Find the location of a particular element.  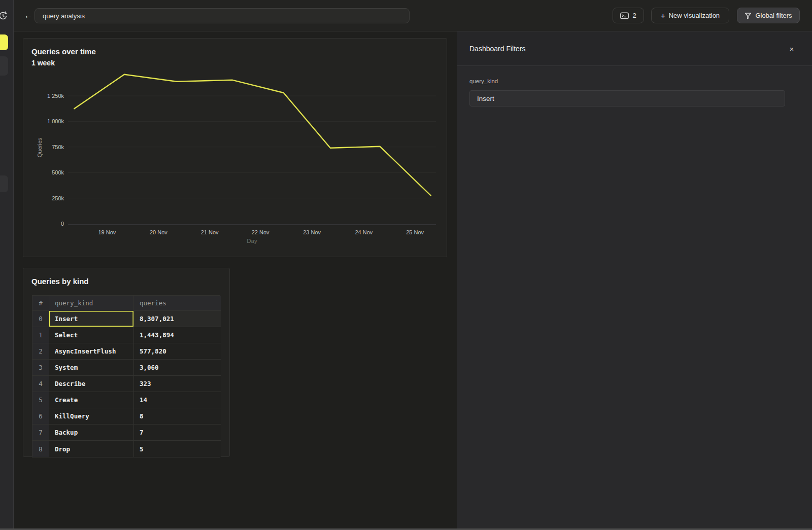

row-index: 1 is located at coordinates (41, 335).